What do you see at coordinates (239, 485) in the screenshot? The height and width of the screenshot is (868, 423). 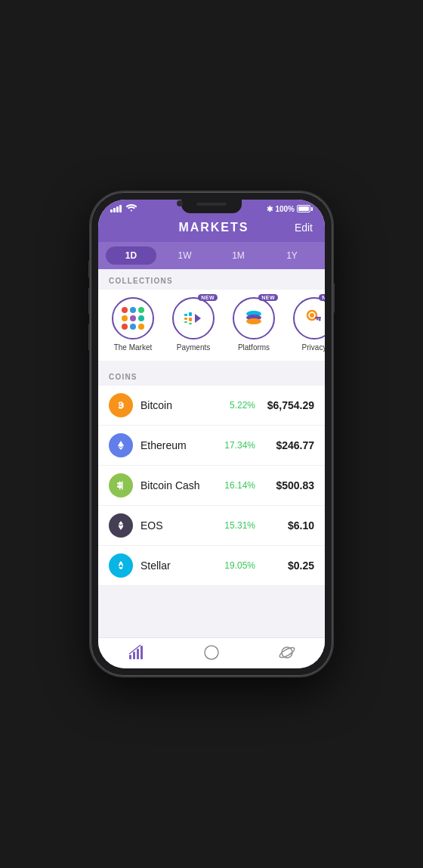 I see `bitcoin-cash-change: 16.14%` at bounding box center [239, 485].